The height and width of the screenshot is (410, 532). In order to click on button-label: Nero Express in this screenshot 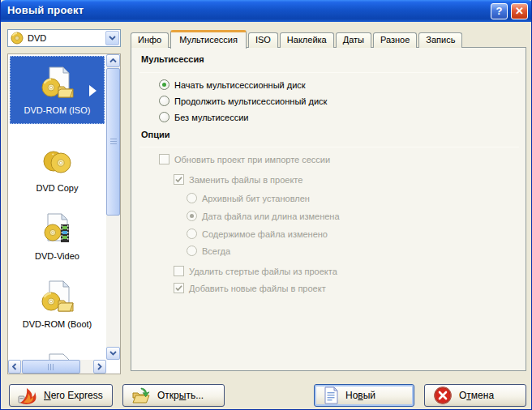, I will do `click(73, 395)`.